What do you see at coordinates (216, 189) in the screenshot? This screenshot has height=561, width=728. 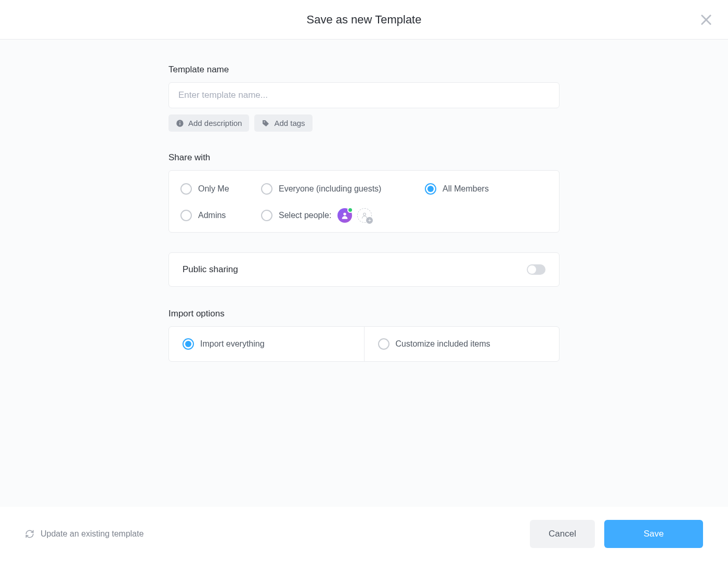 I see `share-option-only-me: Only Me` at bounding box center [216, 189].